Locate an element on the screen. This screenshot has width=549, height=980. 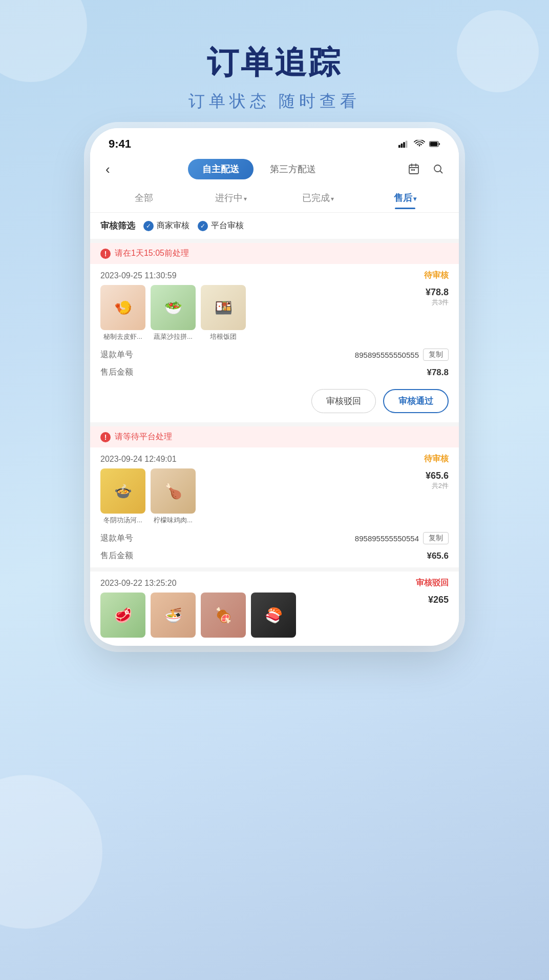
audit-check-merchant: ✓ 商家审核 is located at coordinates (166, 226).